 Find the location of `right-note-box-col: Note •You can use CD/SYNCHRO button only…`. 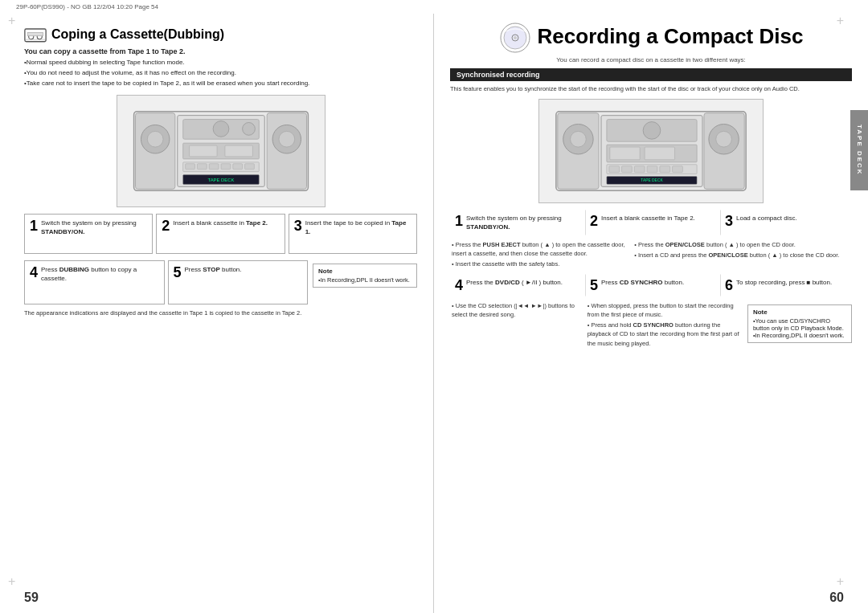

right-note-box-col: Note •You can use CD/SYNCHRO button only… is located at coordinates (800, 325).